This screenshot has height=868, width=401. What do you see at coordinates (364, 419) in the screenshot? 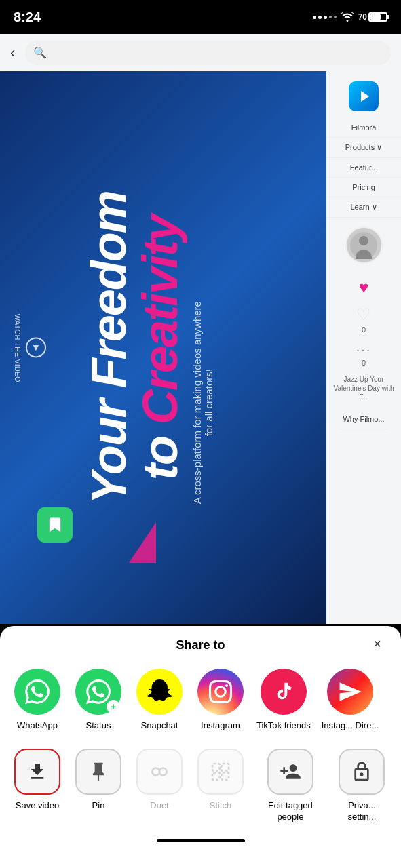
I see `sidebar-why-filmora: Why Filmo...` at bounding box center [364, 419].